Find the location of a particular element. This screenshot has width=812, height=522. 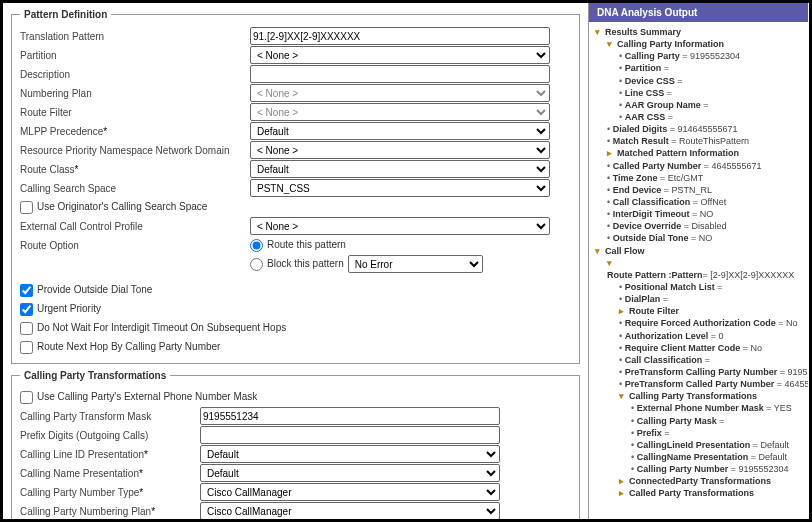

num-type-select: Cisco CallManager is located at coordinates (350, 492).